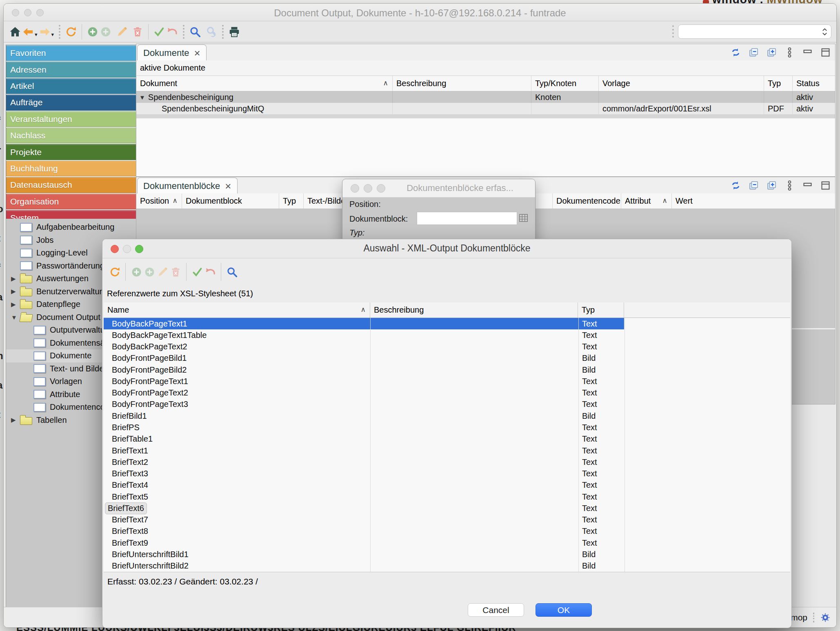 Image resolution: width=840 pixels, height=631 pixels. I want to click on sidebar-category: Nachlass, so click(71, 136).